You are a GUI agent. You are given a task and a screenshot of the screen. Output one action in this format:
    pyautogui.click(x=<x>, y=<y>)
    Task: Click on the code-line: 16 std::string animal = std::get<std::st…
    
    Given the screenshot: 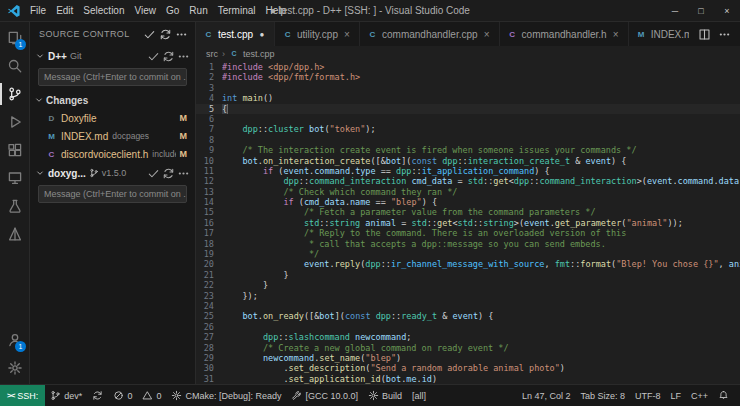 What is the action you would take?
    pyautogui.click(x=468, y=223)
    